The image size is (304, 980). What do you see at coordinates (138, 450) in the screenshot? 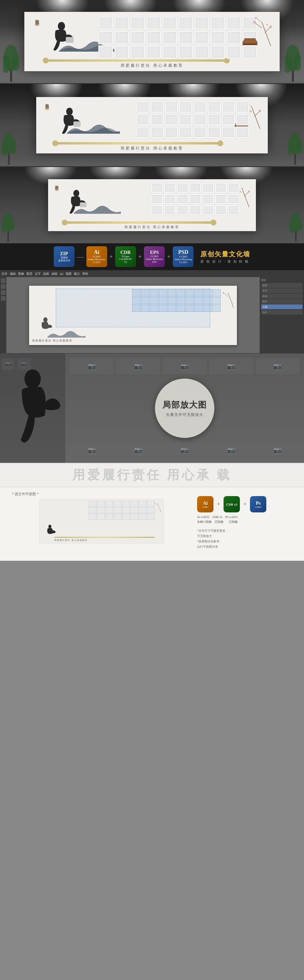
I see `cam-7: 📷` at bounding box center [138, 450].